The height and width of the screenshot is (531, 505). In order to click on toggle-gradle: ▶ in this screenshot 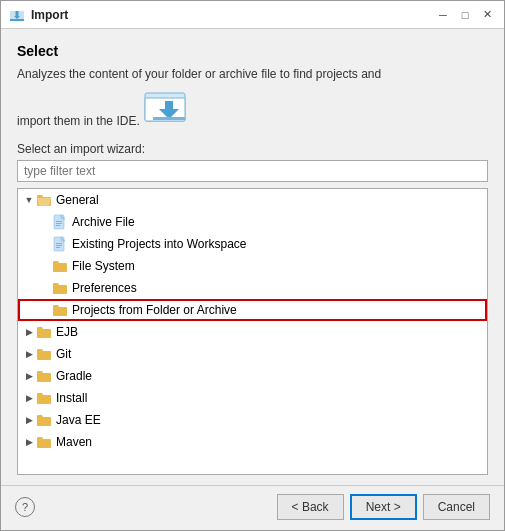, I will do `click(29, 376)`.